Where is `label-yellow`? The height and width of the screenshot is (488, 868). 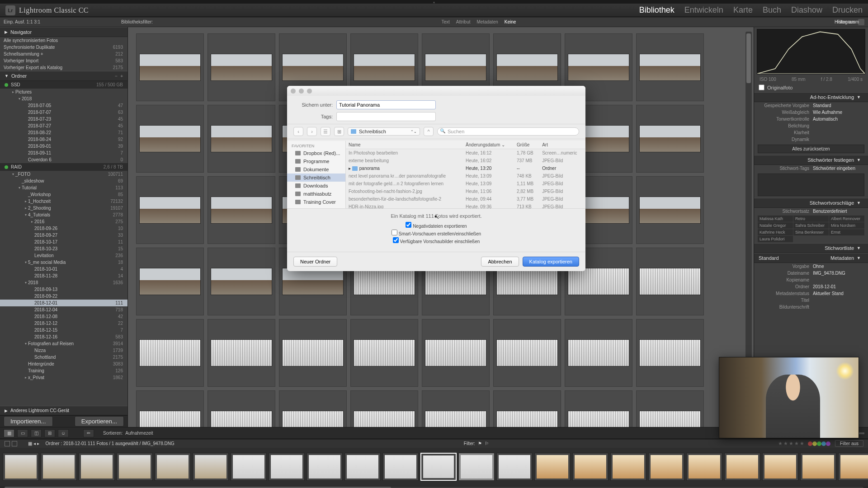
label-yellow is located at coordinates (815, 444).